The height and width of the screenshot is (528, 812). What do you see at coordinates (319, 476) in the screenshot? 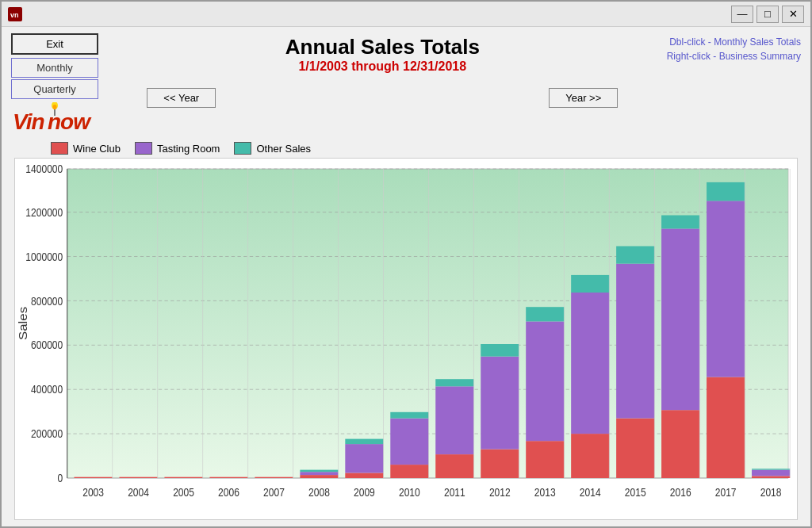
I see `bar-2008-wine` at bounding box center [319, 476].